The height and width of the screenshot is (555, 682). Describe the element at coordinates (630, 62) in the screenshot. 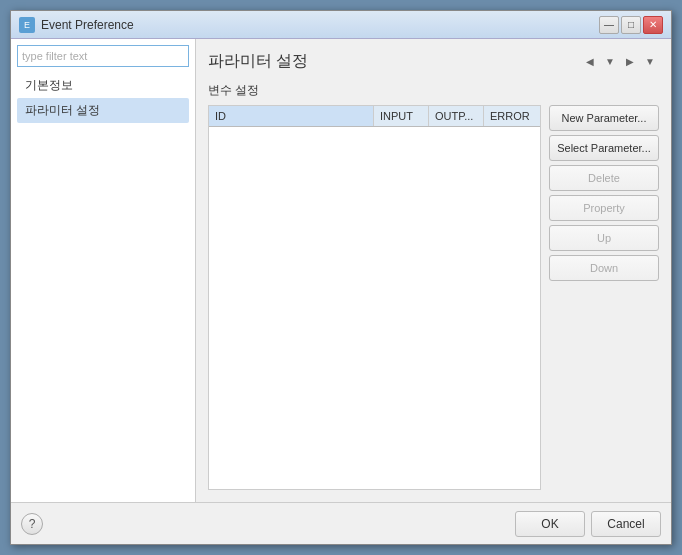

I see `nav-forward-button: ▶` at that location.